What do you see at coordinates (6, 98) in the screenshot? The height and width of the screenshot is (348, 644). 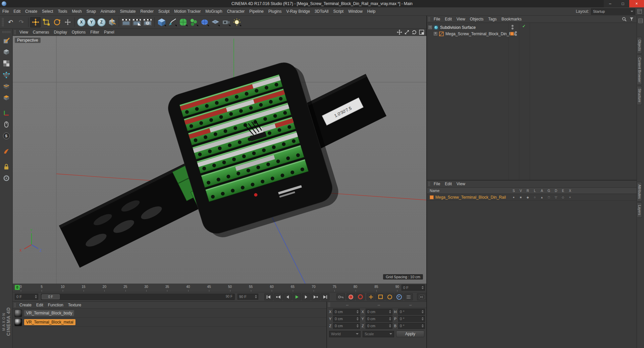 I see `polygons-mode-button` at bounding box center [6, 98].